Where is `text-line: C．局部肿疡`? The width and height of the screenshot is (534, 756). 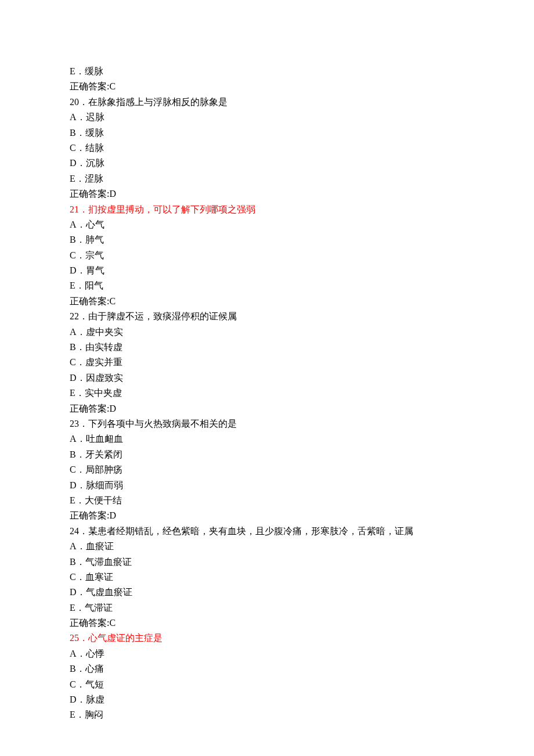 text-line: C．局部肿疡 is located at coordinates (267, 470).